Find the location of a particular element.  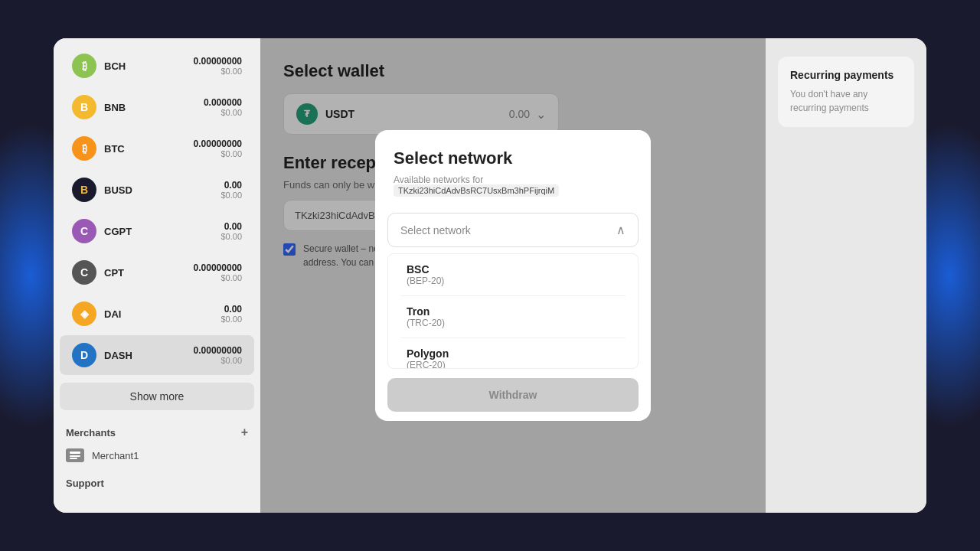

btc-amounts: 0.00000000 $0.00 is located at coordinates (217, 148).